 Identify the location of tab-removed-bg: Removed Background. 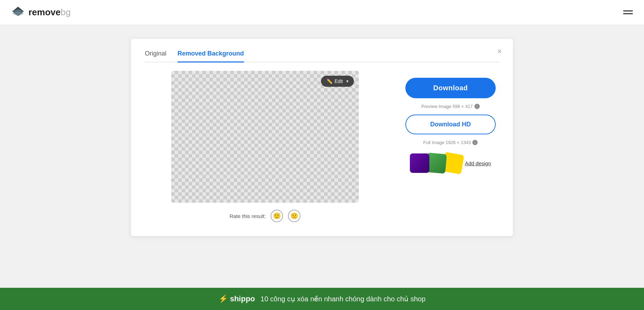
(210, 56).